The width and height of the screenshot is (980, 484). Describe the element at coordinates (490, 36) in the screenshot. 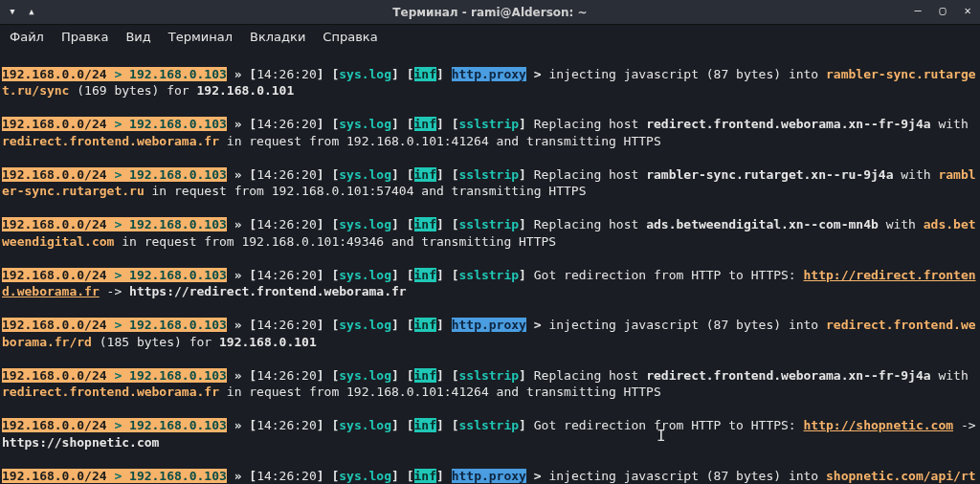

I see `menubar: Файл Правка Вид Терминал Вкладки Справка` at that location.